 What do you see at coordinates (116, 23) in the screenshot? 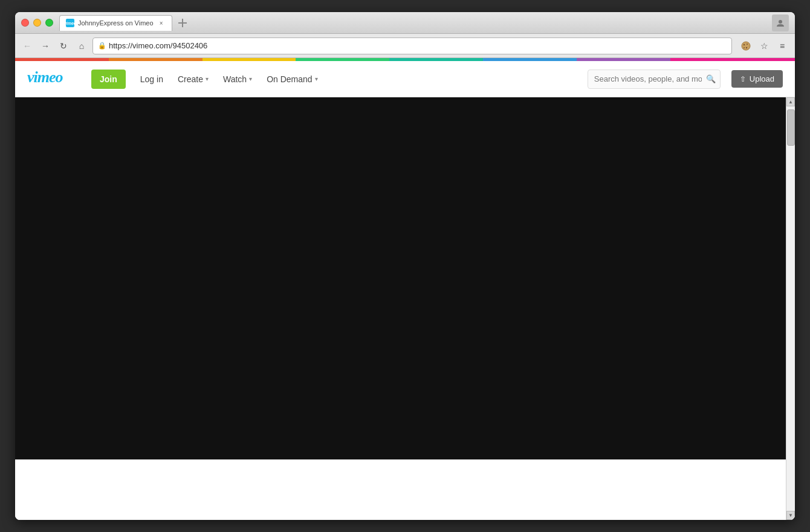
I see `tab-title: JohnnyExpress on Vimeo` at bounding box center [116, 23].